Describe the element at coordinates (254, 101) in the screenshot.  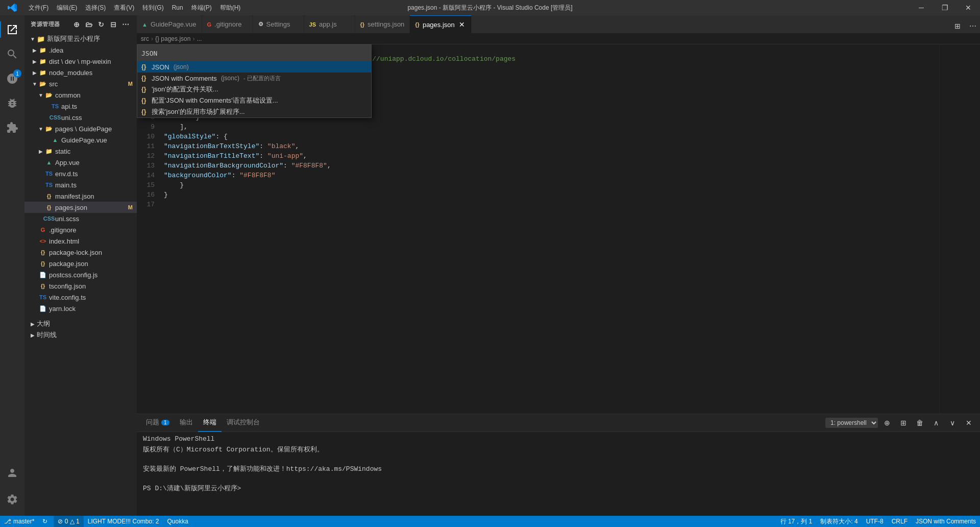
I see `dropdown-item-json-basic: {}配置'JSON with Comments'语言基础设置...` at that location.